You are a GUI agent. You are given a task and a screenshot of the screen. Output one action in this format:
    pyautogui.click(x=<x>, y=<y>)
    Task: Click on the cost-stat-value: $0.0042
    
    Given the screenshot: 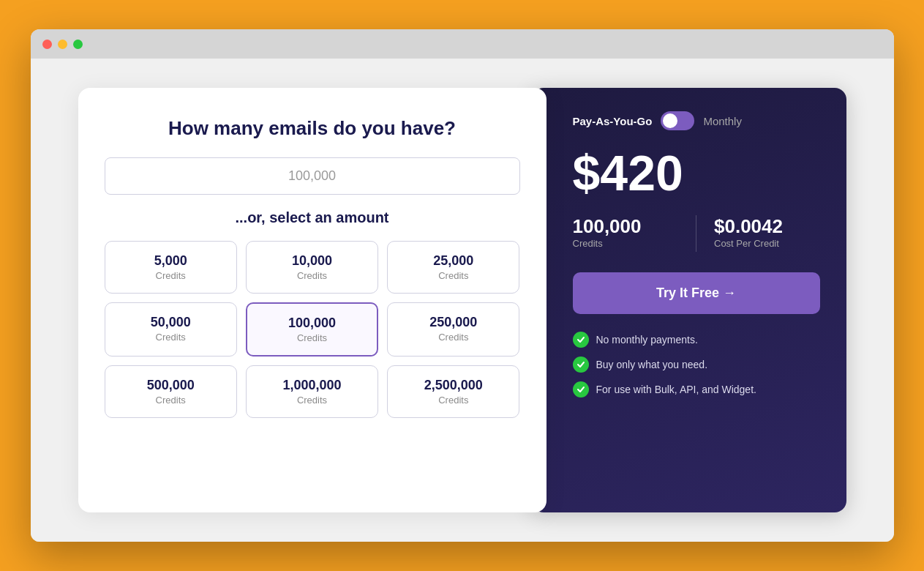 What is the action you would take?
    pyautogui.click(x=767, y=227)
    